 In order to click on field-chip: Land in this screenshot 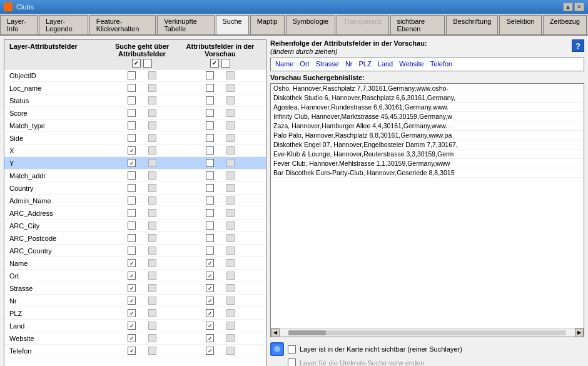, I will do `click(385, 64)`.